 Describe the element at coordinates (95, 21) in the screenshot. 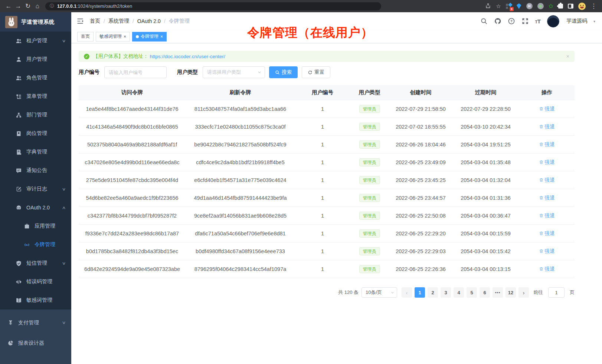

I see `breadcrumb-home: 首页` at that location.